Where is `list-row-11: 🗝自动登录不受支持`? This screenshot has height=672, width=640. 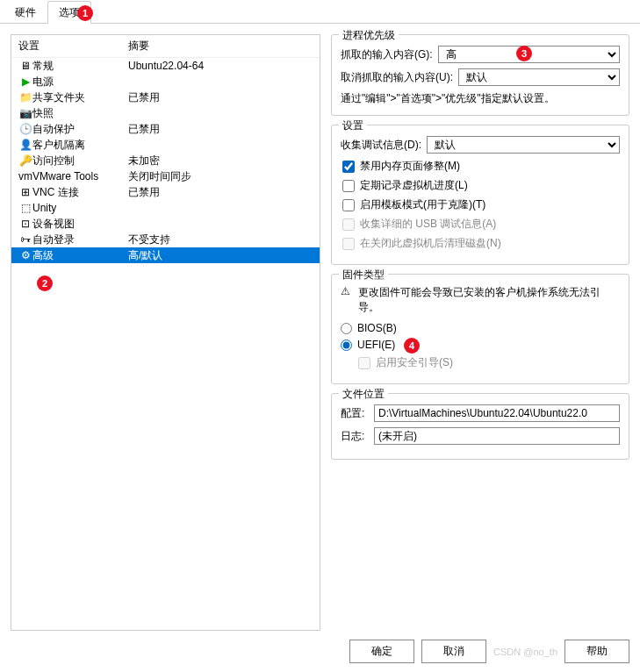
list-row-11: 🗝自动登录不受支持 is located at coordinates (165, 239).